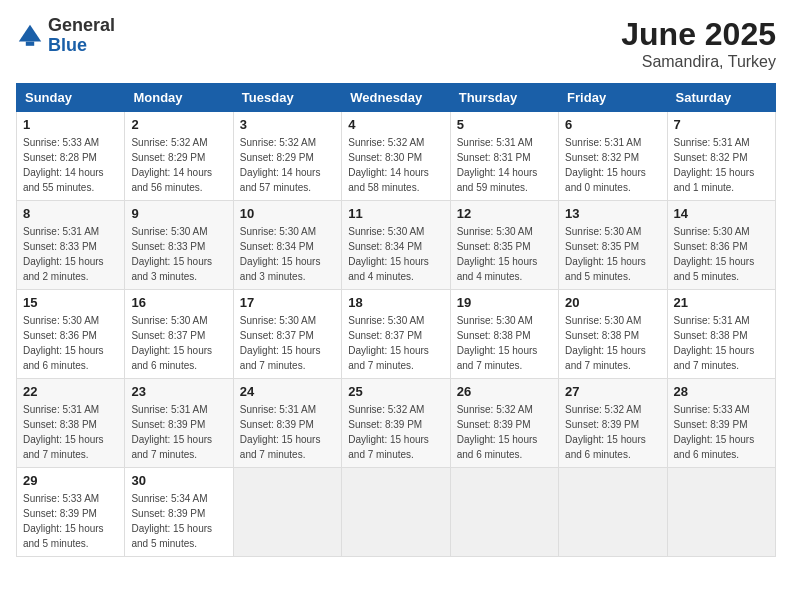  What do you see at coordinates (179, 156) in the screenshot?
I see `calendar-cell: 2 Sunrise: 5:32 AM Sunset: 8:29 PM Dayli…` at bounding box center [179, 156].